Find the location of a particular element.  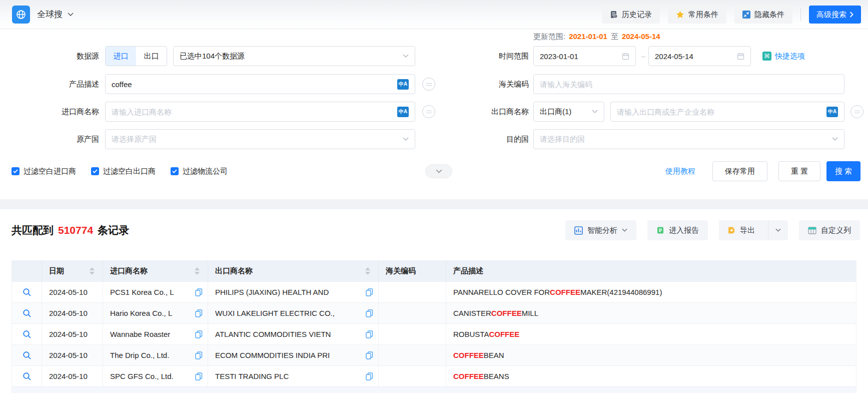

cell-exporter: TESTI TRADING PLC is located at coordinates (289, 376).